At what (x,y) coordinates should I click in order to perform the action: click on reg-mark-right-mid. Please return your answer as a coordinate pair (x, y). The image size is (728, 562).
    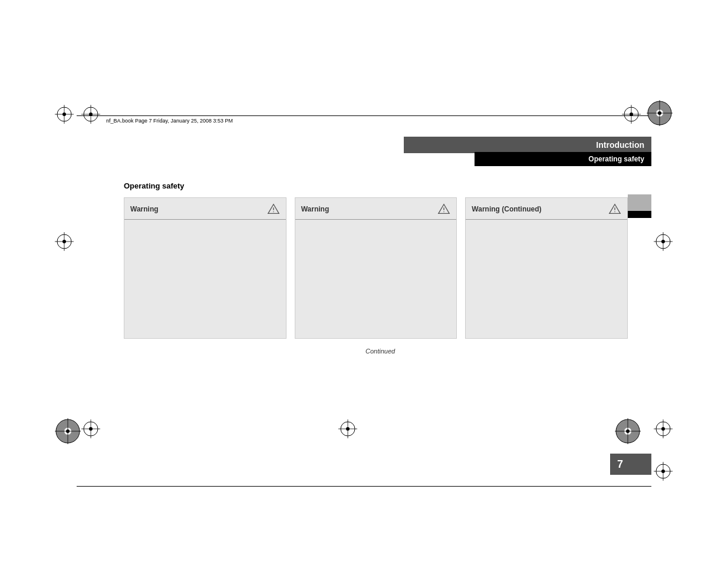
    Looking at the image, I should click on (663, 242).